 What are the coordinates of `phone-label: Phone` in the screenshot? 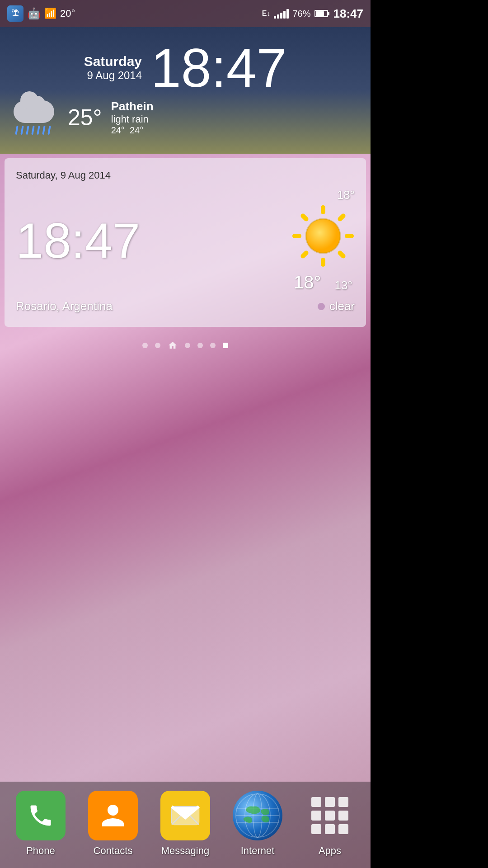 It's located at (41, 851).